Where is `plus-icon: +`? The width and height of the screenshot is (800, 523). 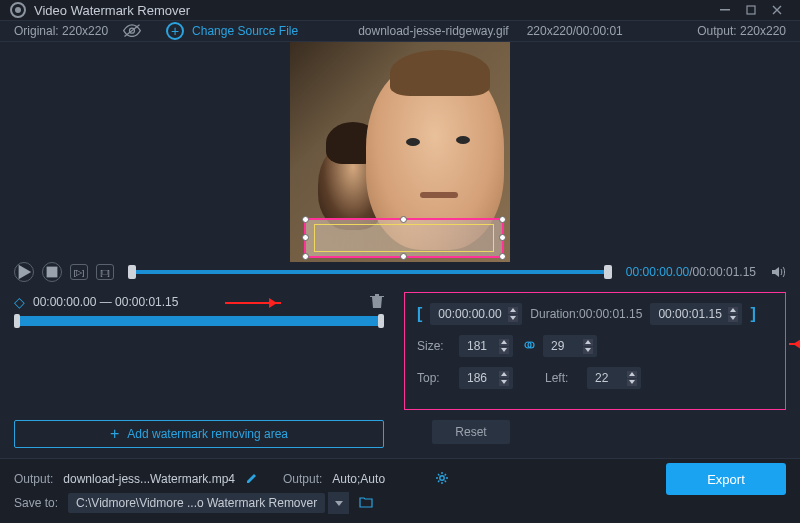 plus-icon: + is located at coordinates (114, 434).